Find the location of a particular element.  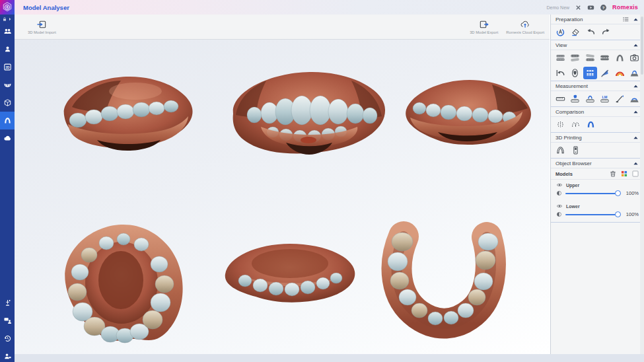

model-base-icon is located at coordinates (635, 73).